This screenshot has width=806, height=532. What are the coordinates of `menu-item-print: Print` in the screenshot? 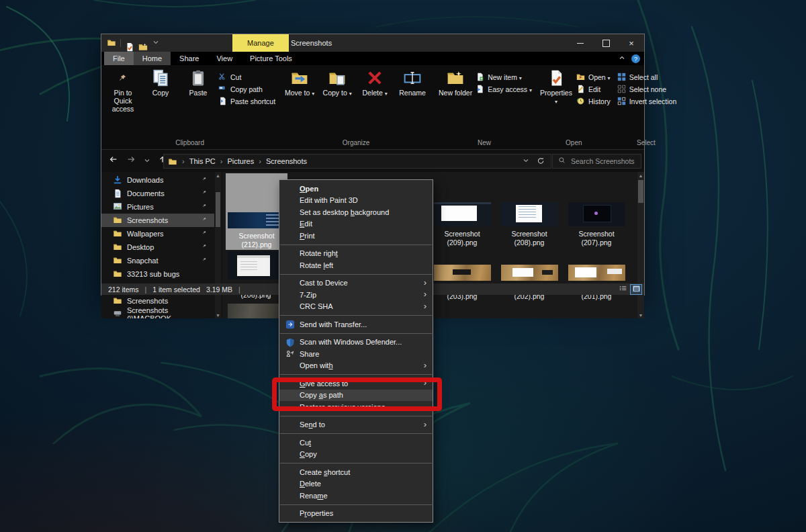 It's located at (356, 236).